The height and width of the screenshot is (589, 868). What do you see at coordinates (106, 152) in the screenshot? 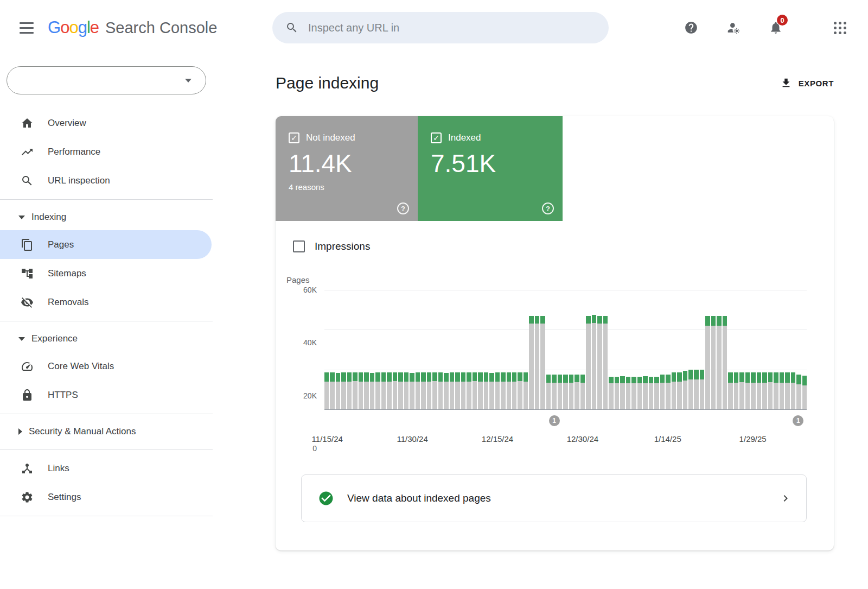
I see `sidebar-item-performance: Performance` at bounding box center [106, 152].